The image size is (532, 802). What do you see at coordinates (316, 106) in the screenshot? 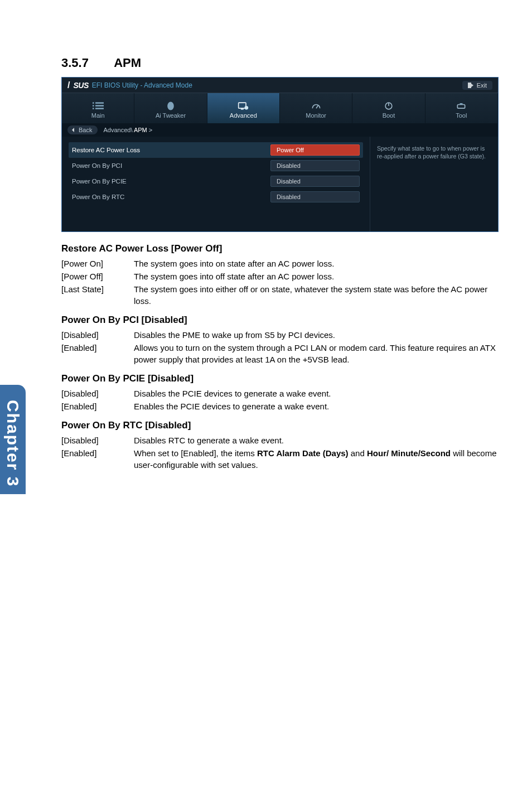
I see `gauge-icon` at bounding box center [316, 106].